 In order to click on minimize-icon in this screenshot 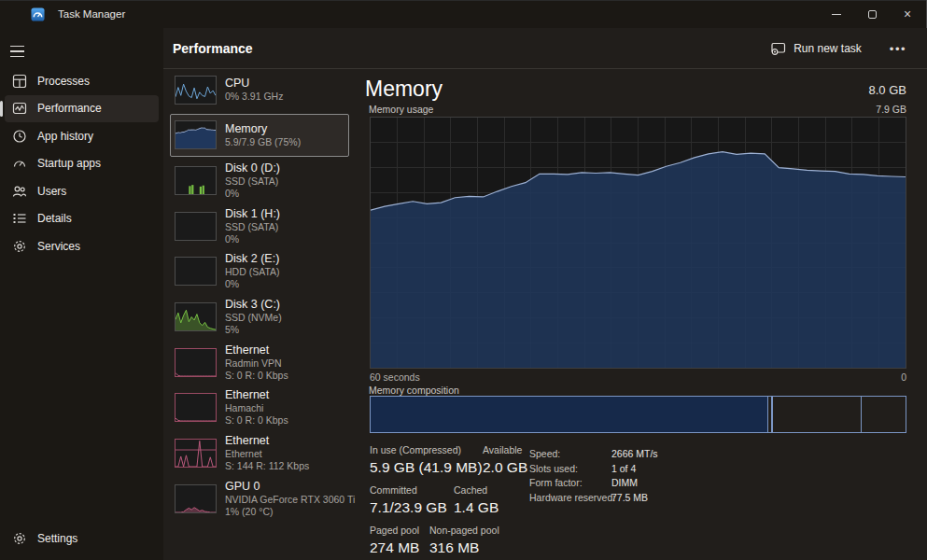, I will do `click(836, 15)`.